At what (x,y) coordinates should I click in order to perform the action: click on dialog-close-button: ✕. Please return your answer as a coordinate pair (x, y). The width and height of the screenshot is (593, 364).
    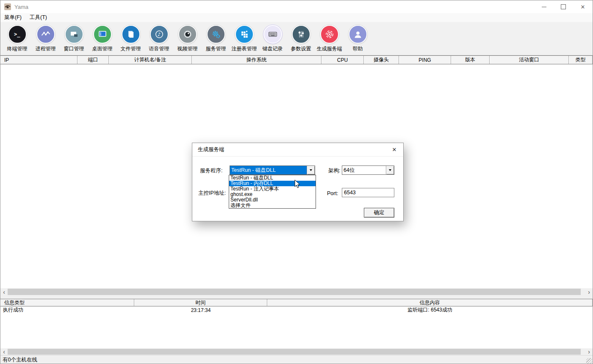
    Looking at the image, I should click on (394, 150).